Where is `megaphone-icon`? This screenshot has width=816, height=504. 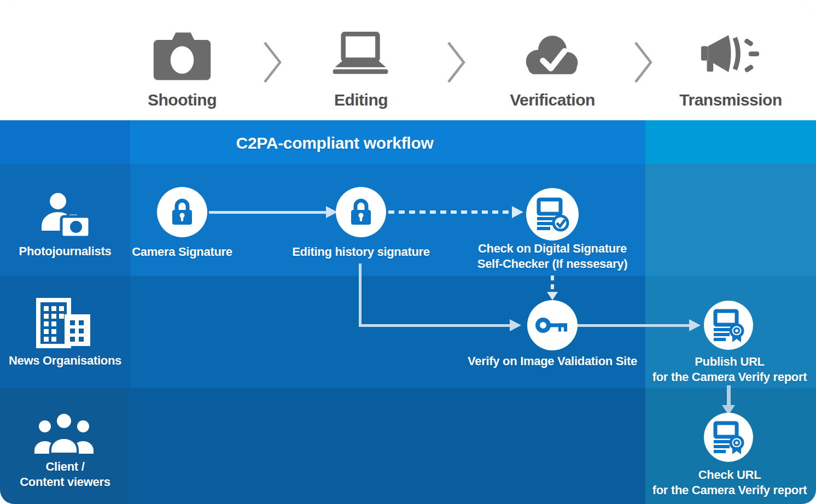 megaphone-icon is located at coordinates (731, 56).